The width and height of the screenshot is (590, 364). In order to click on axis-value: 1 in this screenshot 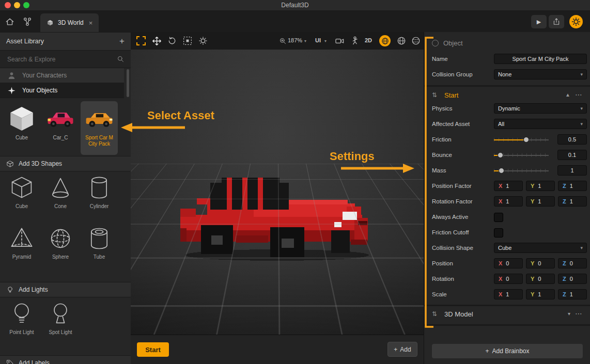, I will do `click(571, 186)`.